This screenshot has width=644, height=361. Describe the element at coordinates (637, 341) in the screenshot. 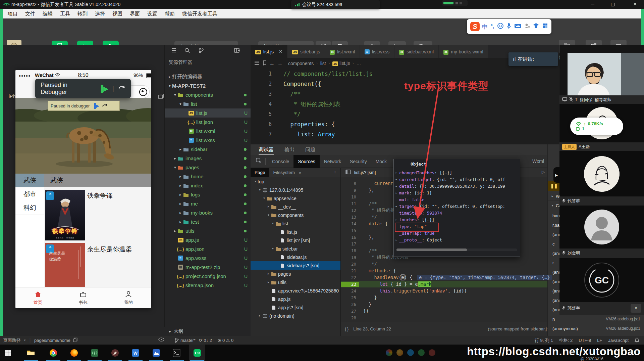

I see `notifications-bell-icon` at that location.